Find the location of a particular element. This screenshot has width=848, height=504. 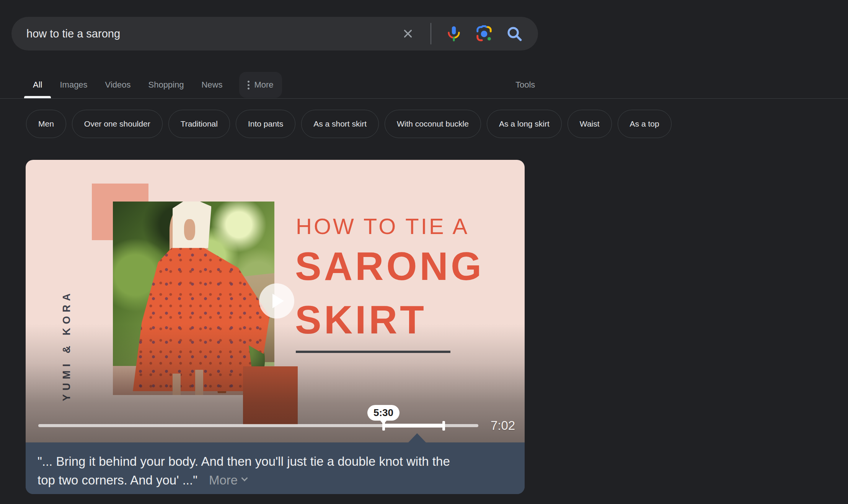

caption-pointer-notch is located at coordinates (417, 438).